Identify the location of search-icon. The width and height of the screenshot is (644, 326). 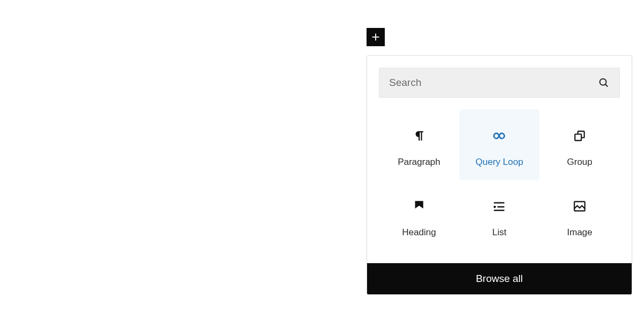
(604, 83).